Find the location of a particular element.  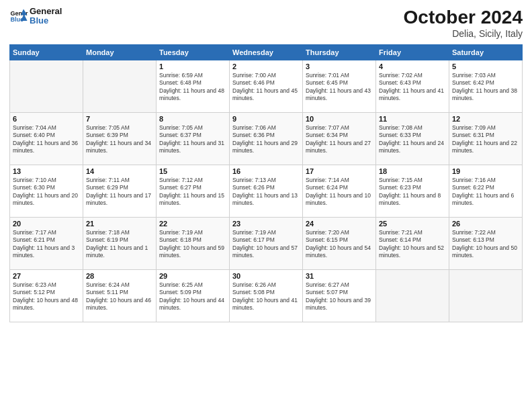

cell-content: Sunset: 6:36 PM is located at coordinates (266, 136).